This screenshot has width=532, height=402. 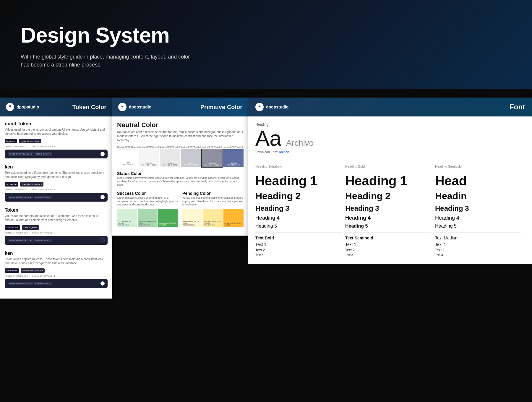 What do you see at coordinates (390, 167) in the screenshot?
I see `font-header-row: Heading Extrabold Heading Bold Heading S…` at bounding box center [390, 167].